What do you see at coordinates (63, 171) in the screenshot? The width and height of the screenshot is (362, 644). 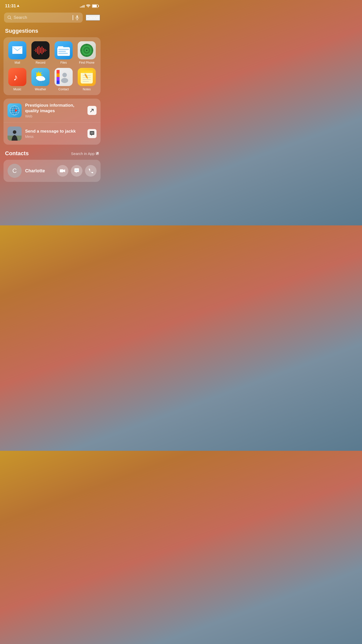 I see `video-call-button` at bounding box center [63, 171].